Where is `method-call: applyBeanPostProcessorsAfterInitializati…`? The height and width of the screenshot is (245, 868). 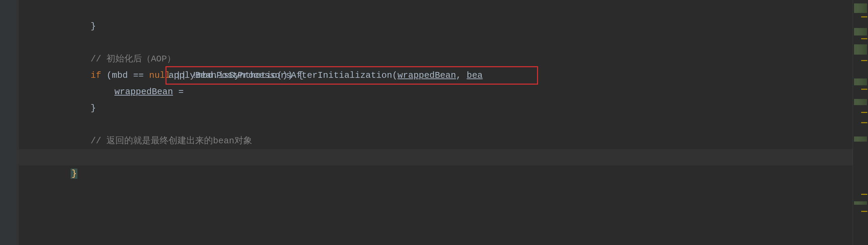 method-call: applyBeanPostProcessorsAfterInitializati… is located at coordinates (283, 75).